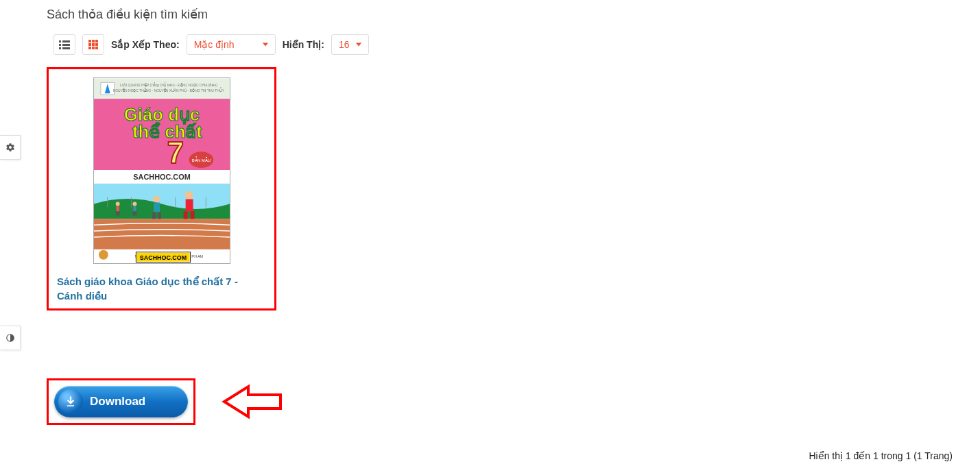 The image size is (980, 475). Describe the element at coordinates (145, 45) in the screenshot. I see `sort-label: Sắp Xếp Theo:` at that location.